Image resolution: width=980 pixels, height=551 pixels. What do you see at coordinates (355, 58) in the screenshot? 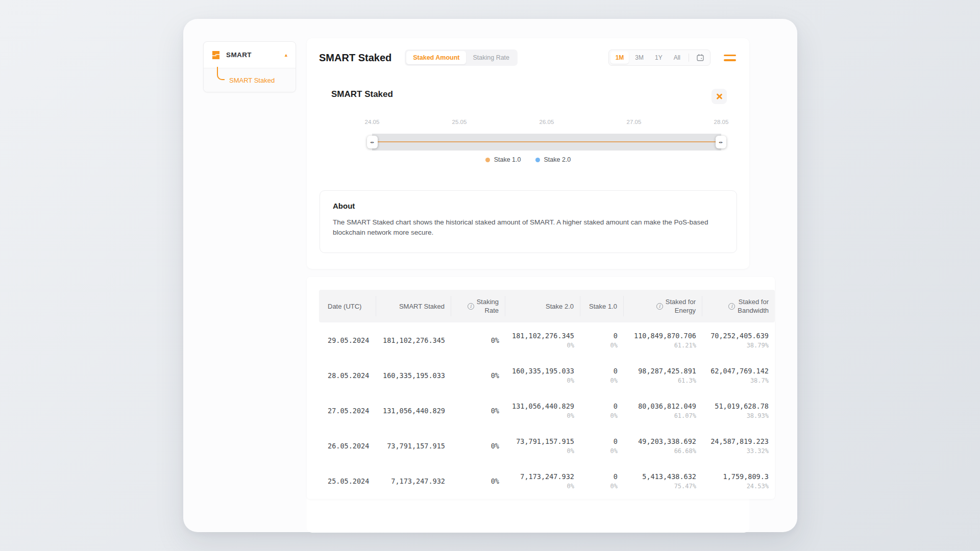
I see `page-title: SMART Staked` at bounding box center [355, 58].